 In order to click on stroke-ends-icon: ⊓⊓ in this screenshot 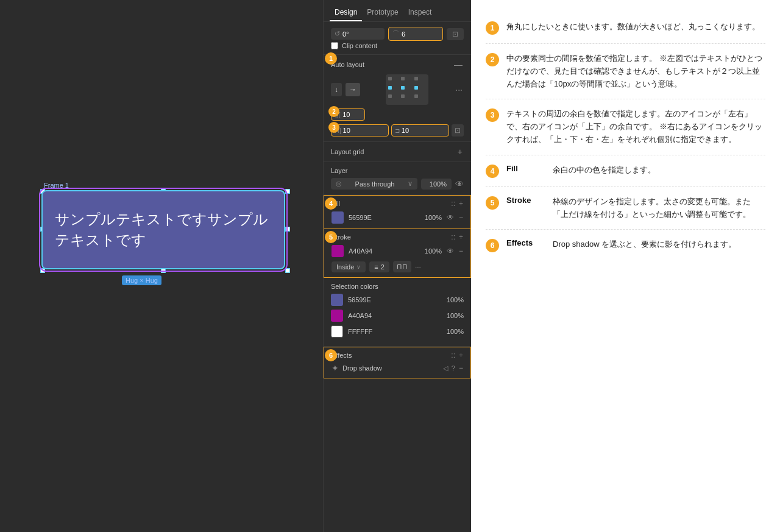, I will do `click(402, 267)`.